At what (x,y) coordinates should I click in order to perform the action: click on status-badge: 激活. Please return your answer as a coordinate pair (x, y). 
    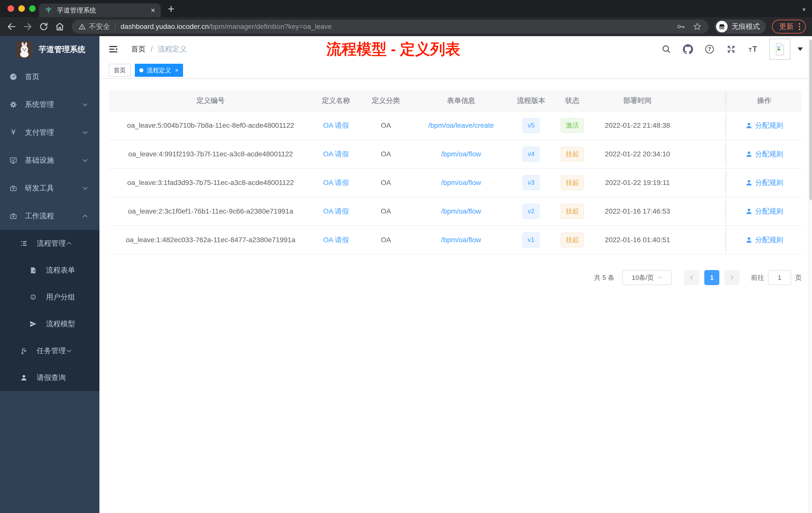
    Looking at the image, I should click on (572, 125).